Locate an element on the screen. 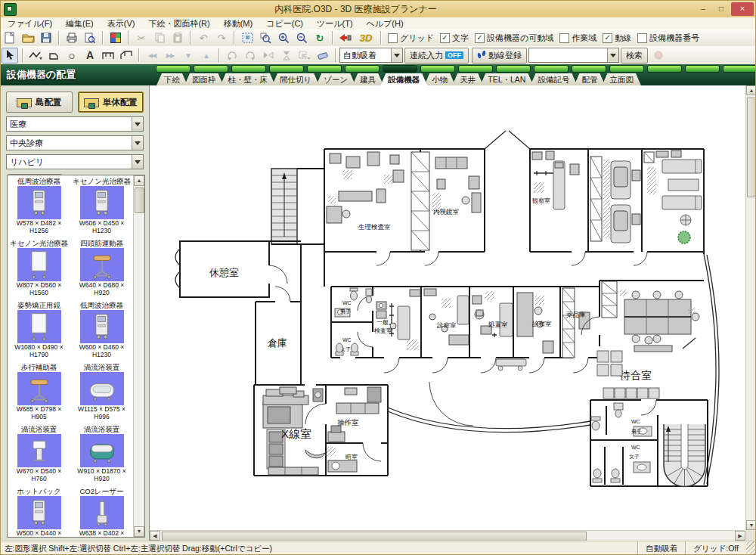  select-tool-icon is located at coordinates (10, 56).